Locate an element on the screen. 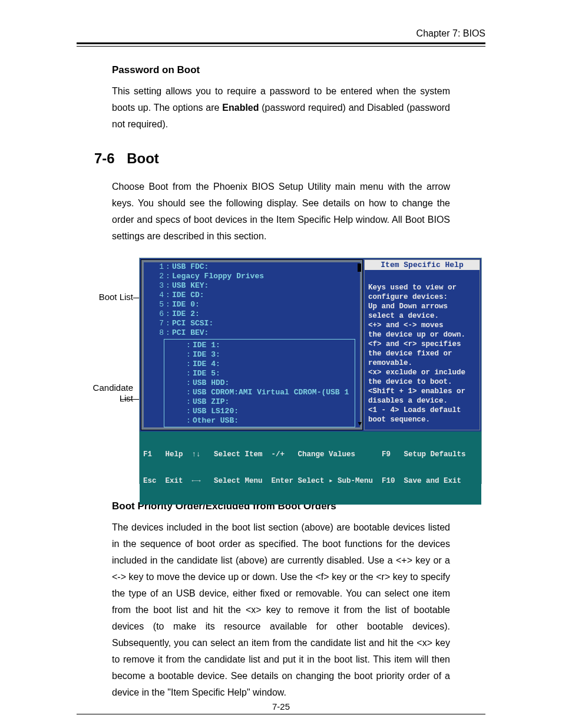 This screenshot has height=728, width=562. candidate-list-row: :USB LS120: is located at coordinates (259, 411).